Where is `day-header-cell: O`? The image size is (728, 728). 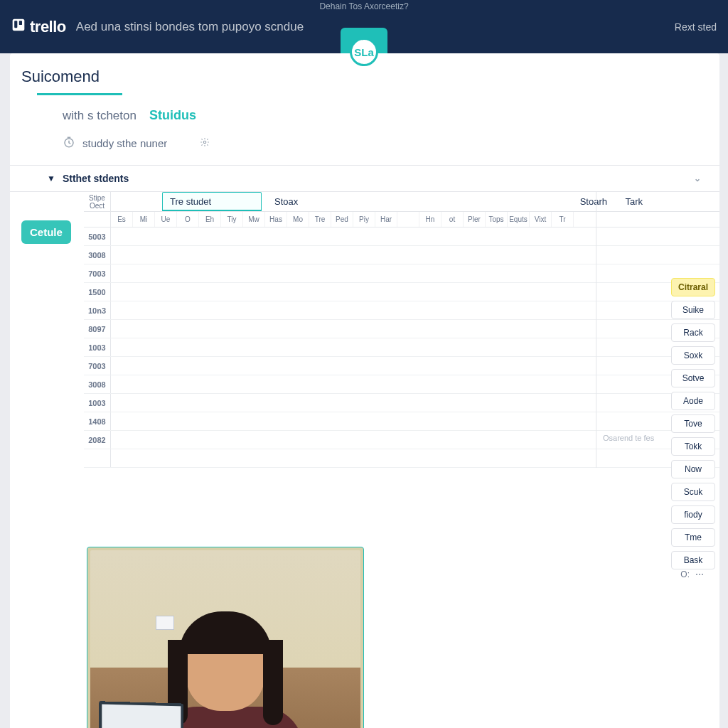 day-header-cell: O is located at coordinates (188, 219).